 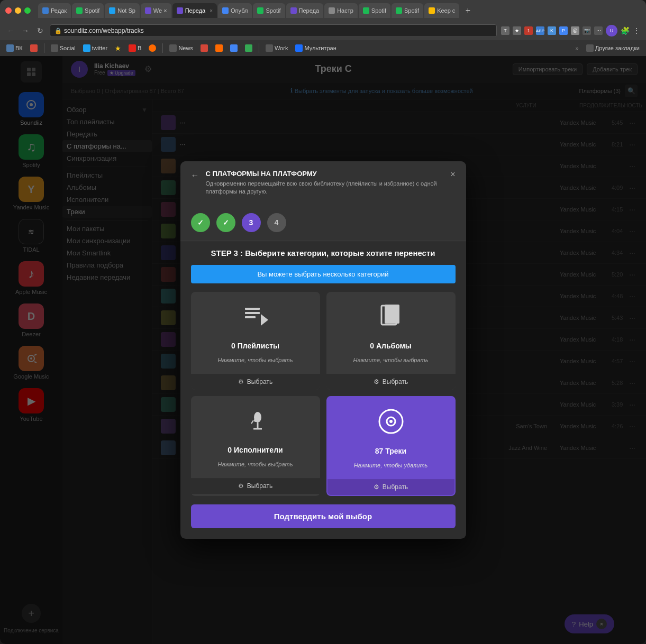 I want to click on address-input: 🔒 soundiiz.com/webapp/tracks, so click(x=273, y=31).